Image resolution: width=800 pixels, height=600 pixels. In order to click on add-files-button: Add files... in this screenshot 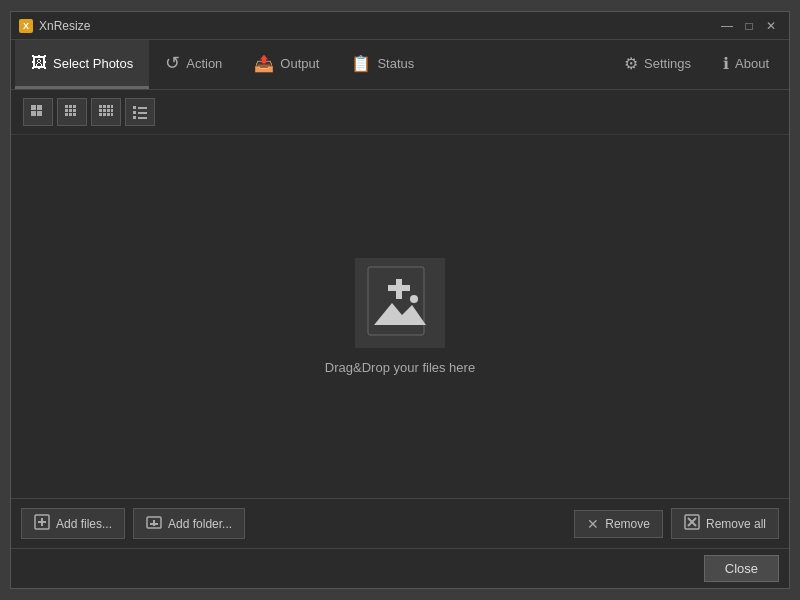, I will do `click(73, 524)`.